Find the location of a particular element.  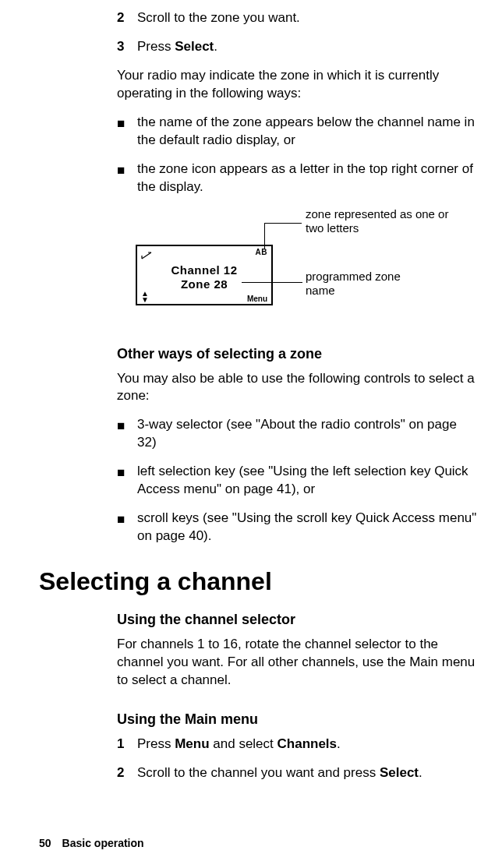

text-fragment: Scroll to the channel you want and press is located at coordinates (259, 773).